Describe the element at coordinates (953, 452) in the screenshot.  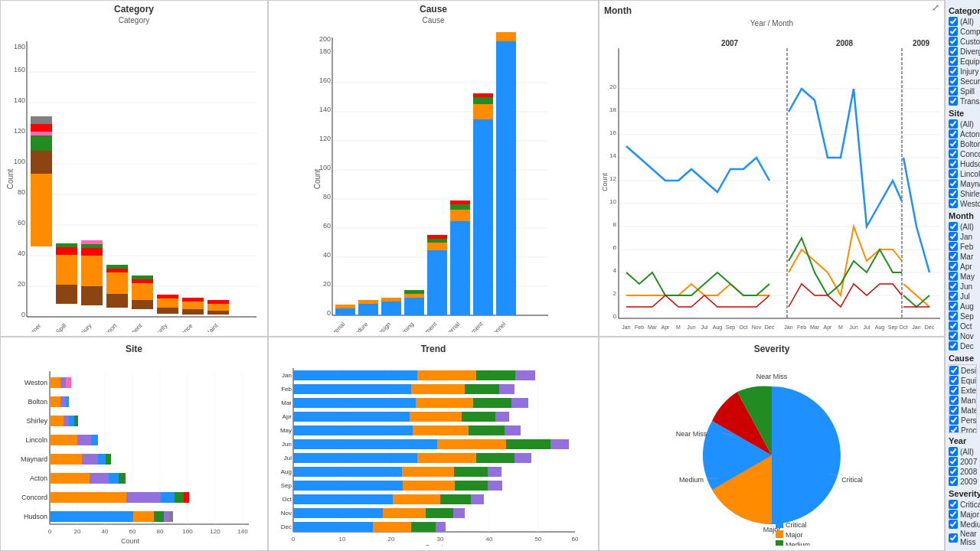
I see `checkbox-year-all` at that location.